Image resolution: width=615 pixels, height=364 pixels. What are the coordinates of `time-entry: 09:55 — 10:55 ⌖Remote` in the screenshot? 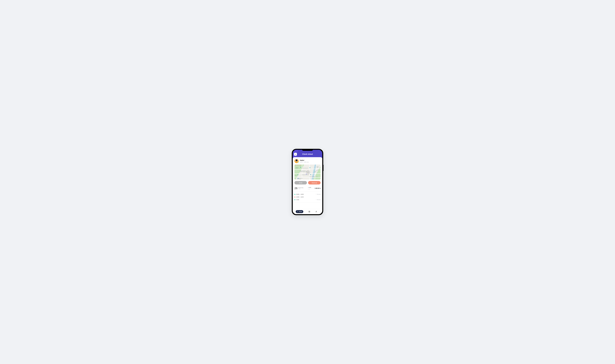 It's located at (307, 194).